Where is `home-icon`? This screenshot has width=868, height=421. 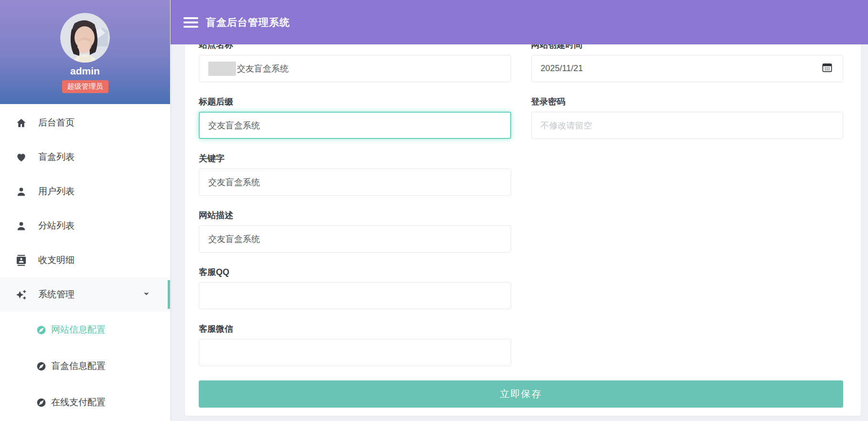 home-icon is located at coordinates (21, 123).